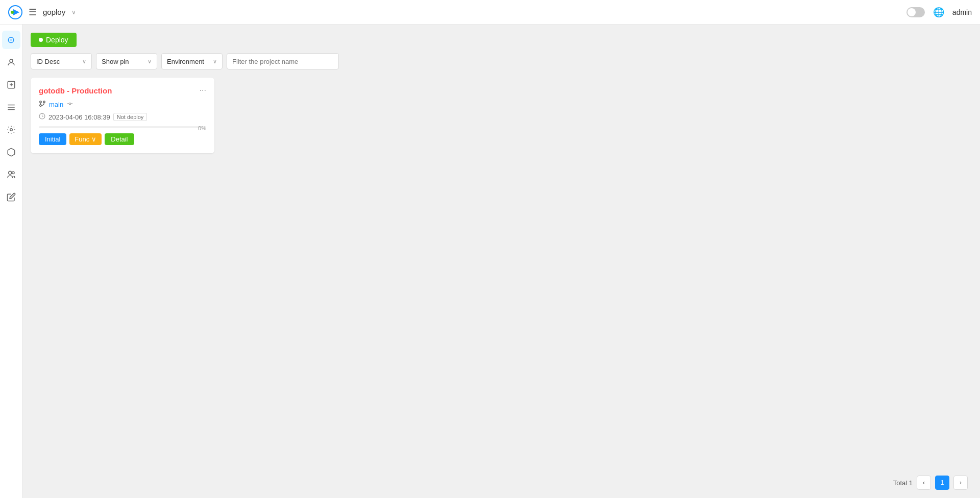 Image resolution: width=980 pixels, height=498 pixels. I want to click on sidebar: ⊙, so click(11, 262).